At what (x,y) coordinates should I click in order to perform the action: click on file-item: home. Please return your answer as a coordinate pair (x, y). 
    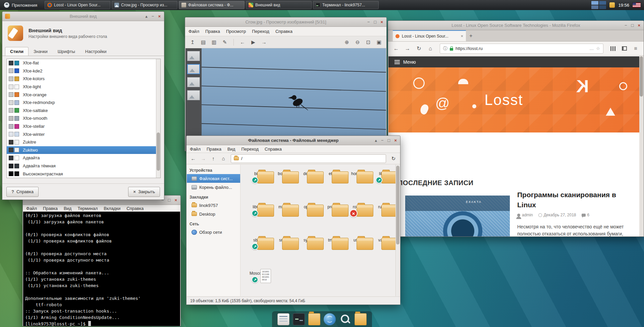
    Looking at the image, I should click on (356, 186).